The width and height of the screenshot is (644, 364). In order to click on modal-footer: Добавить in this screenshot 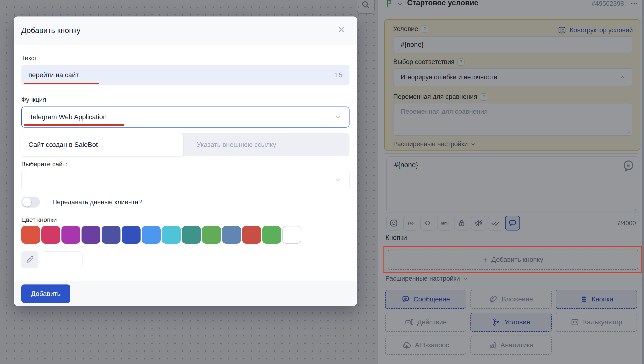, I will do `click(185, 294)`.